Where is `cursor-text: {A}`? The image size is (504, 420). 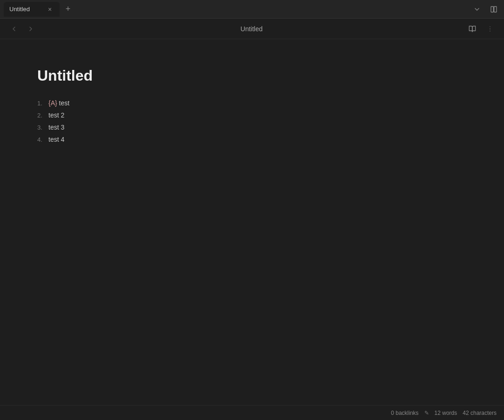
cursor-text: {A} is located at coordinates (53, 103).